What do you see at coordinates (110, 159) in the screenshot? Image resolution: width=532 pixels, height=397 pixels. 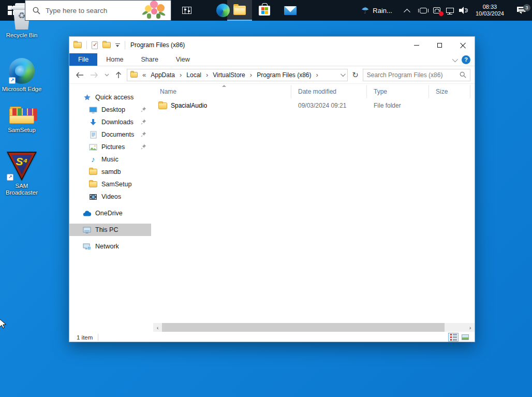 I see `sidebar-item-music: ♪ Music` at bounding box center [110, 159].